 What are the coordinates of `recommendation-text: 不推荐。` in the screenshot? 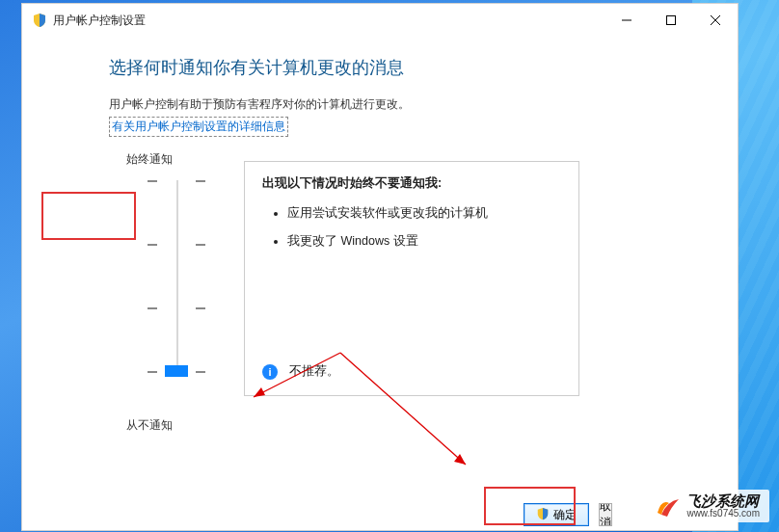 It's located at (314, 372).